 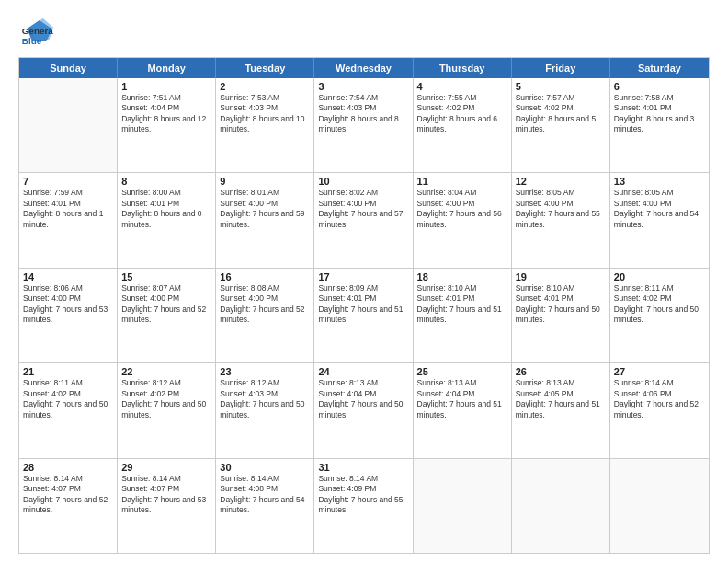 What do you see at coordinates (462, 209) in the screenshot?
I see `cell-info: Sunrise: 8:04 AM Sunset: 4:00 PM Dayligh…` at bounding box center [462, 209].